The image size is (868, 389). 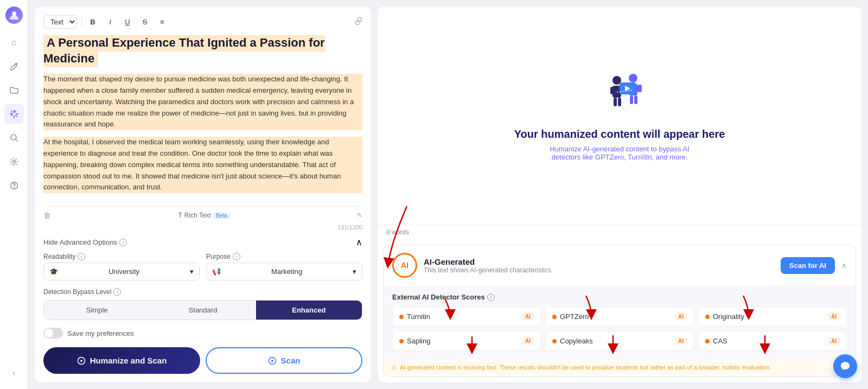 I want to click on scores-section: External AI Detector Scores i Turnitin A…, so click(x=620, y=322).